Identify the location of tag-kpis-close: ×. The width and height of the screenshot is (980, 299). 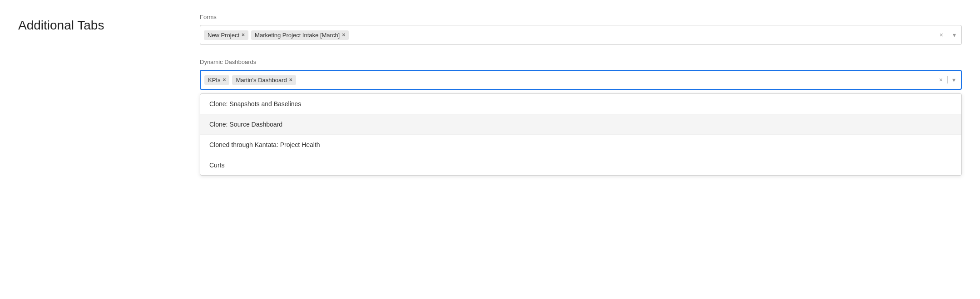
(224, 80).